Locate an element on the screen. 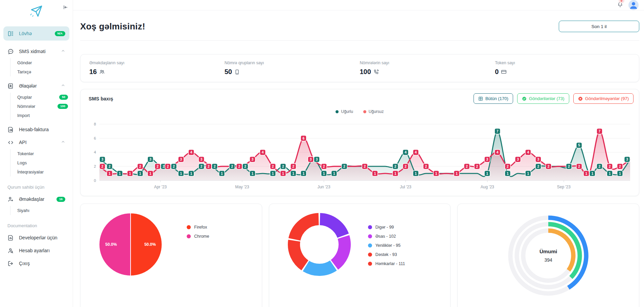  notifications-bell-icon: 0 is located at coordinates (620, 5).